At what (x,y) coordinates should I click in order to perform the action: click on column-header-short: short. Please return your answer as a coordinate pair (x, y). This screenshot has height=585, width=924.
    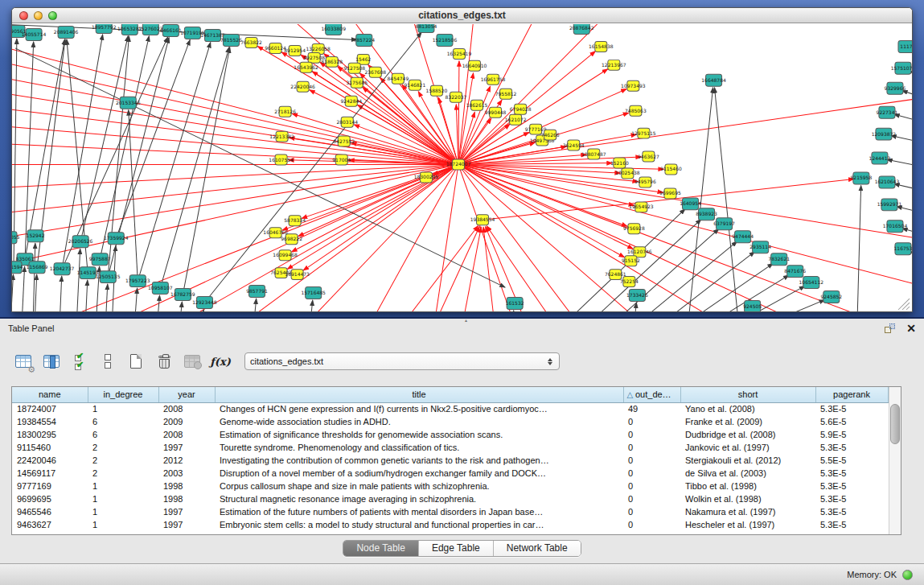
    Looking at the image, I should click on (748, 394).